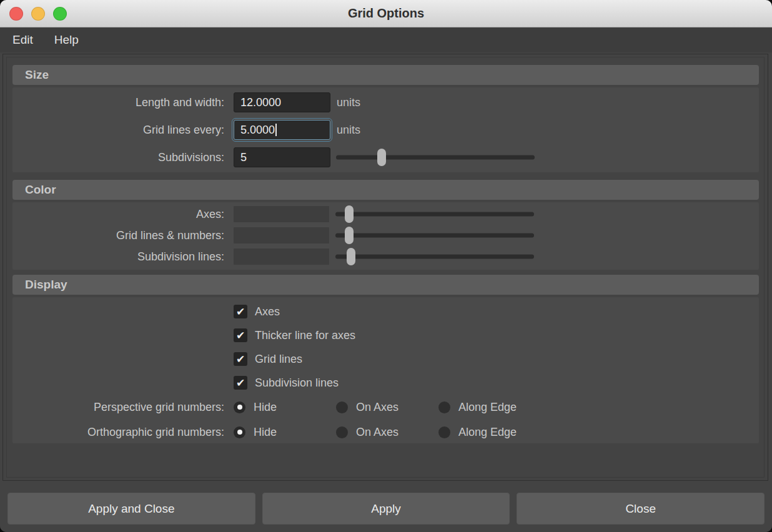 Image resolution: width=772 pixels, height=532 pixels. What do you see at coordinates (386, 312) in the screenshot?
I see `row-axes-checkbox: ✔ Axes` at bounding box center [386, 312].